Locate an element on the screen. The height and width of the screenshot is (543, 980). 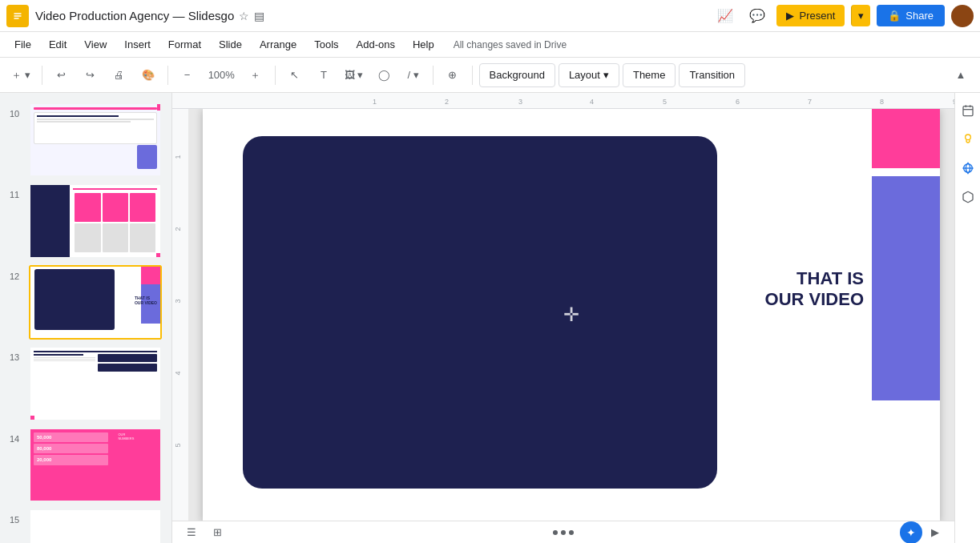
bottom-bar: ☰ ⊞ ✦ ▶ is located at coordinates (563, 532).